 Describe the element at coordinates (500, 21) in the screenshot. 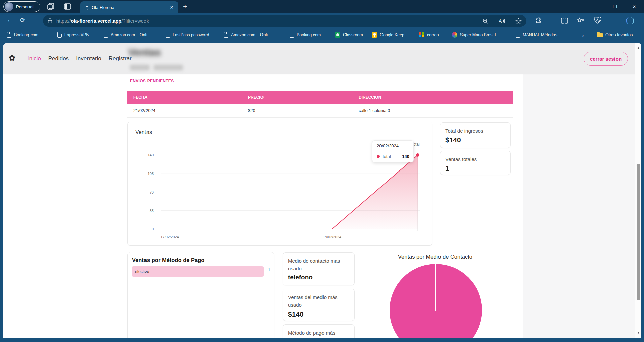

I see `svg-text: A` at that location.